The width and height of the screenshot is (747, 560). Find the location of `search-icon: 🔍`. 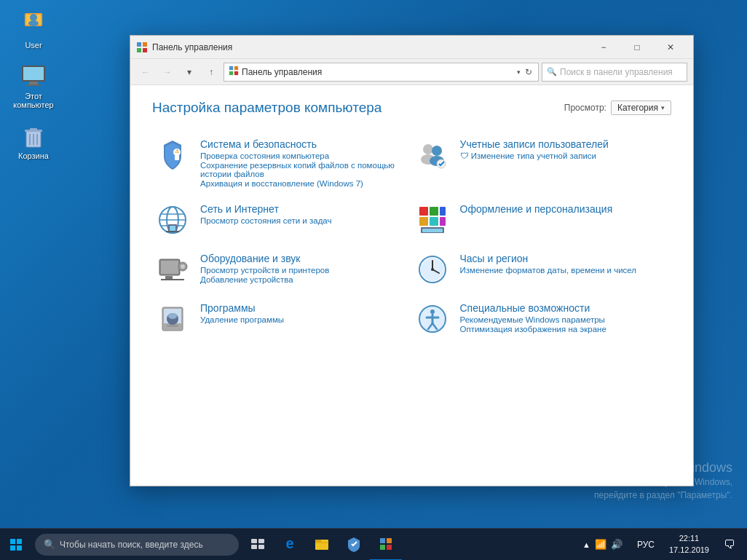

search-icon: 🔍 is located at coordinates (552, 71).